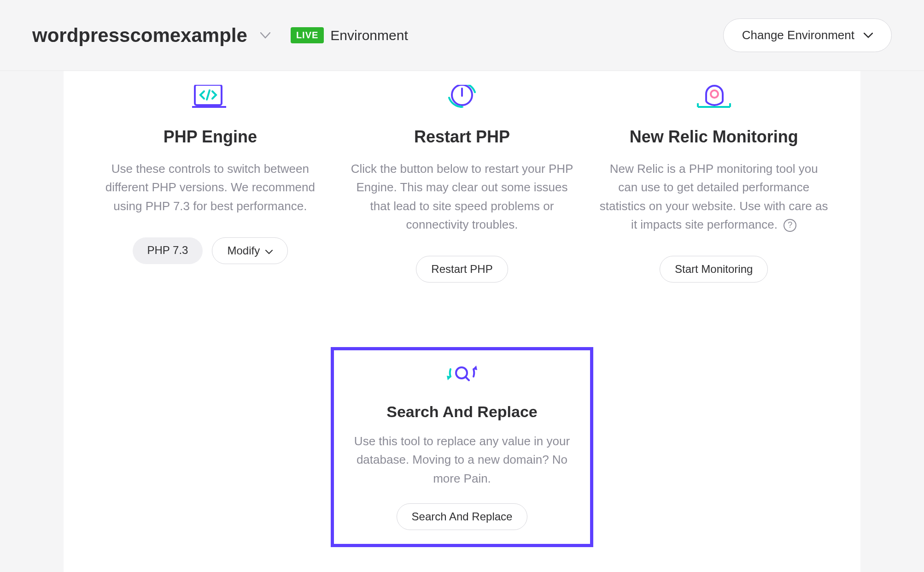 The image size is (924, 572). I want to click on environment-label: Environment, so click(369, 35).